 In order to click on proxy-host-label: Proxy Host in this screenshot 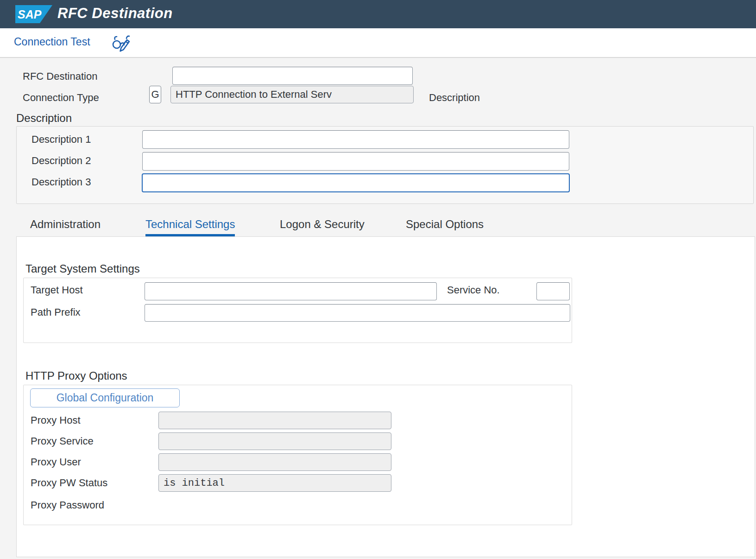, I will do `click(56, 420)`.